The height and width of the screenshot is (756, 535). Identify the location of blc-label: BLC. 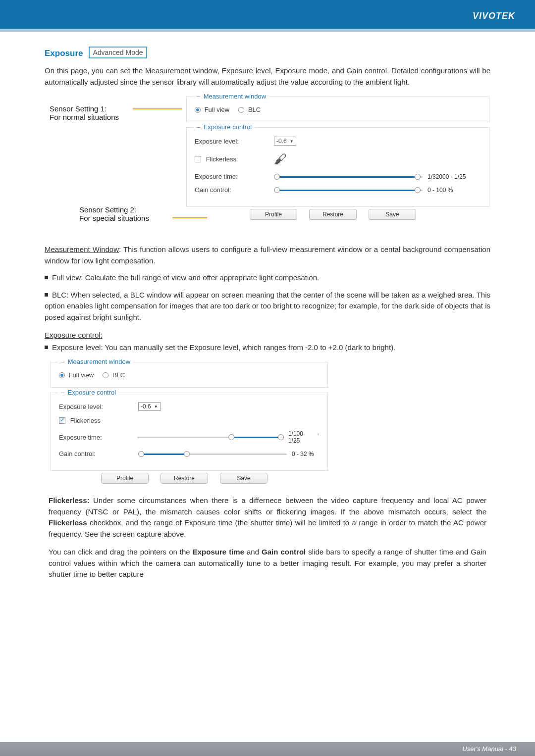
(255, 110).